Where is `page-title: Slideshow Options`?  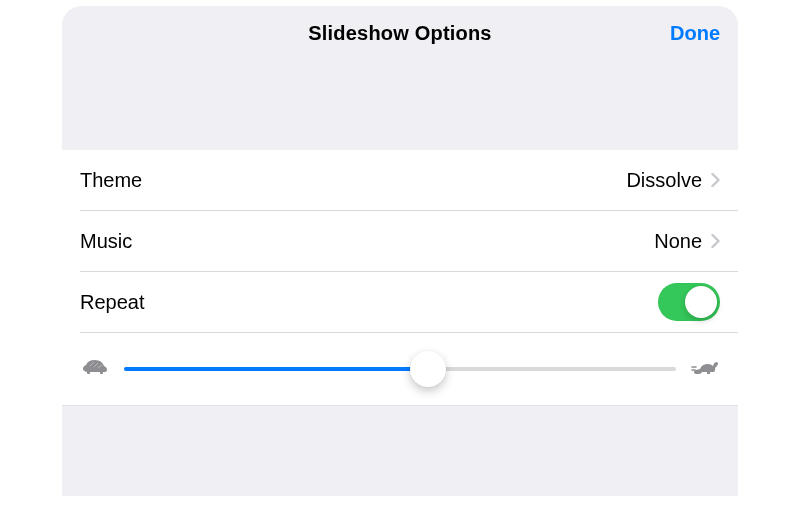
page-title: Slideshow Options is located at coordinates (400, 34).